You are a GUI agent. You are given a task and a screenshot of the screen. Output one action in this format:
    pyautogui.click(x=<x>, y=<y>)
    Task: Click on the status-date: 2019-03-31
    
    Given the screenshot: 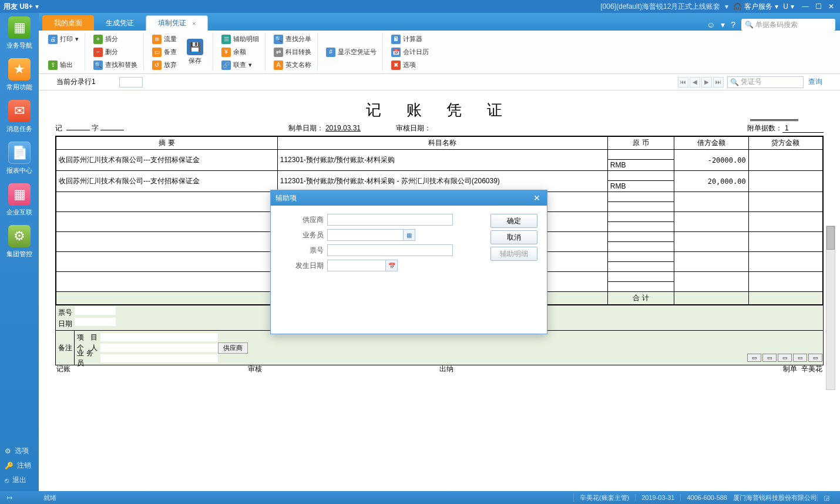 What is the action you would take?
    pyautogui.click(x=658, y=498)
    